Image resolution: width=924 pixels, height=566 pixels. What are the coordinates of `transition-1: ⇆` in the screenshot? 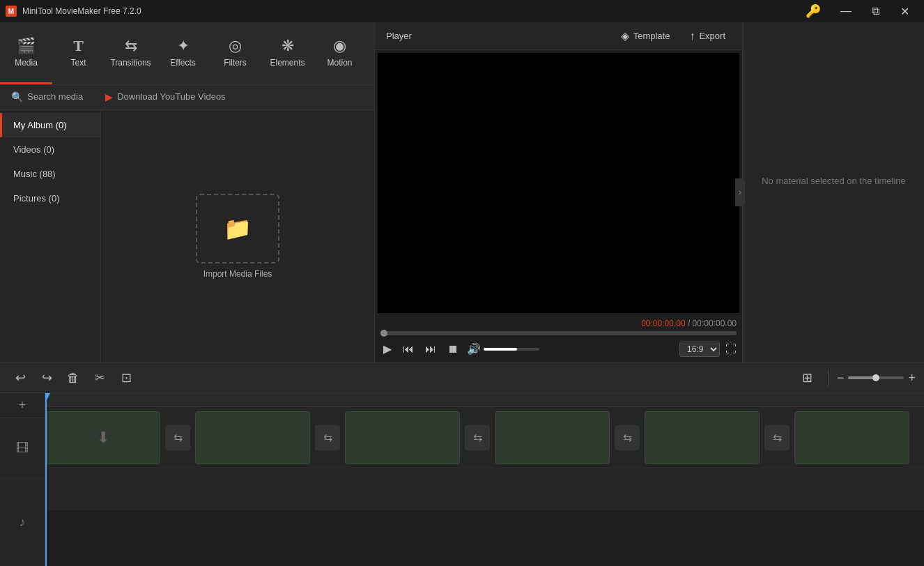 It's located at (178, 438).